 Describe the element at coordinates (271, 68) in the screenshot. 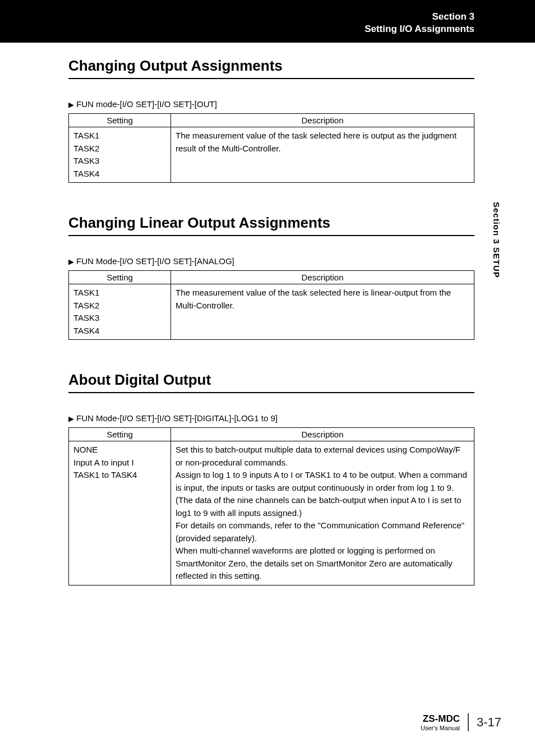

I see `section-title-output: Changing Output Assignments` at that location.